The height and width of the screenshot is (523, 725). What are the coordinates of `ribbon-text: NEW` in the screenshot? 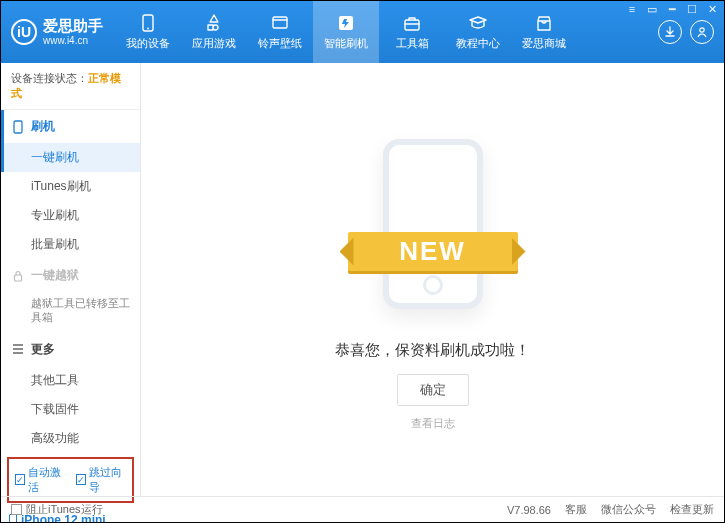 It's located at (433, 252).